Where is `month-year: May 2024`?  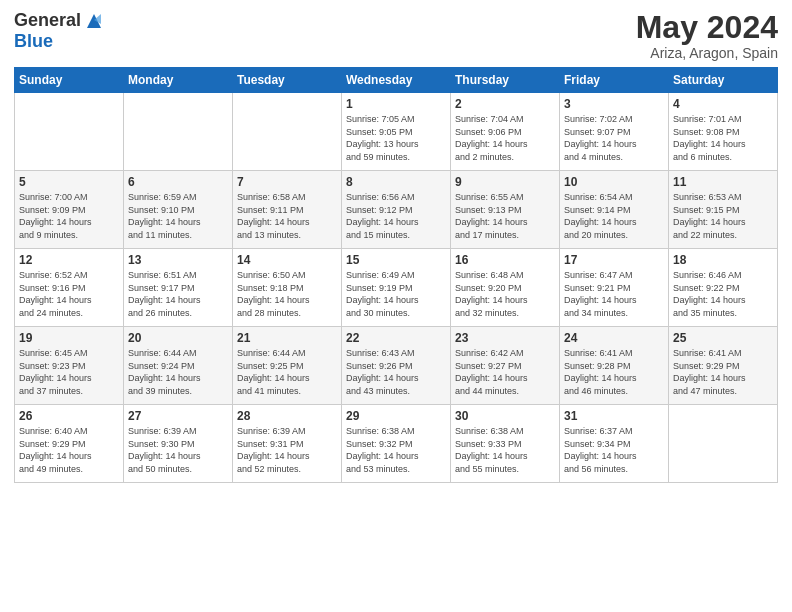 month-year: May 2024 is located at coordinates (707, 28).